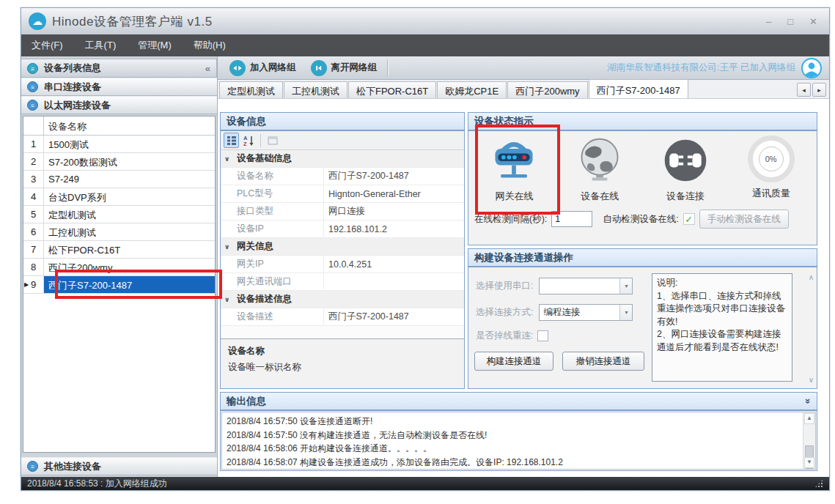 The image size is (835, 504). What do you see at coordinates (342, 368) in the screenshot?
I see `property-description-text: 设备唯一标识名称` at bounding box center [342, 368].